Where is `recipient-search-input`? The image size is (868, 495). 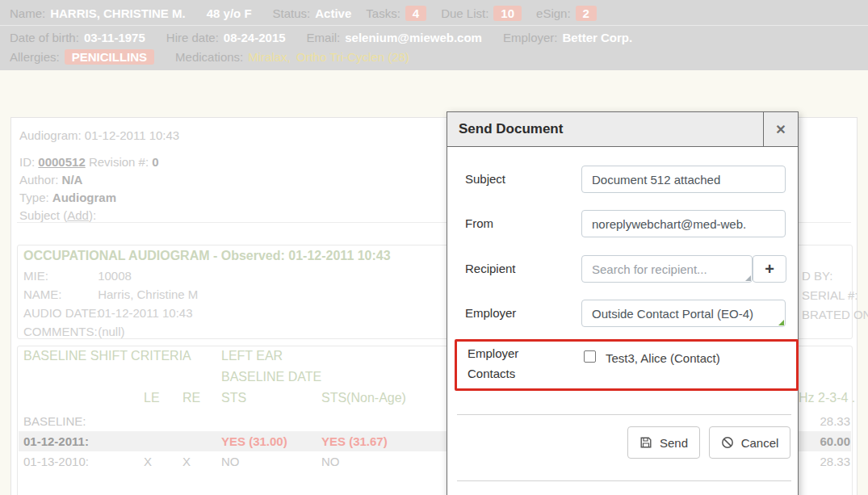 recipient-search-input is located at coordinates (667, 269).